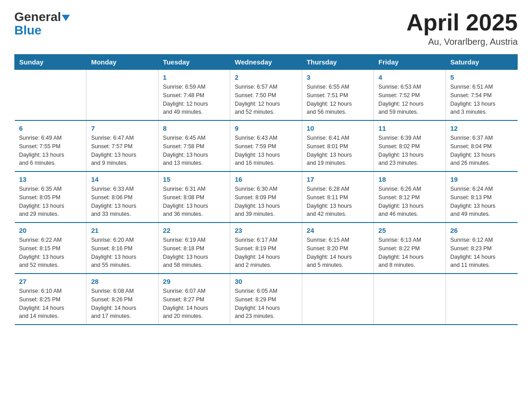 This screenshot has width=532, height=411. I want to click on day-number: 6, so click(51, 128).